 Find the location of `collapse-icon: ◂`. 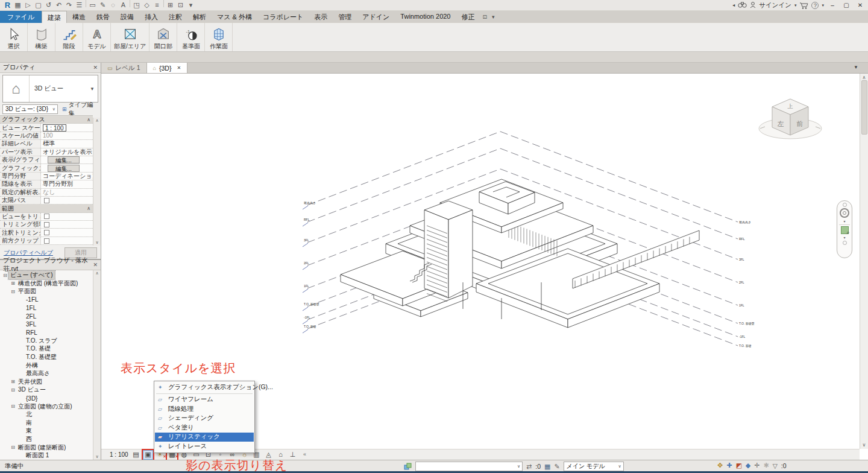

collapse-icon: ◂ is located at coordinates (734, 5).